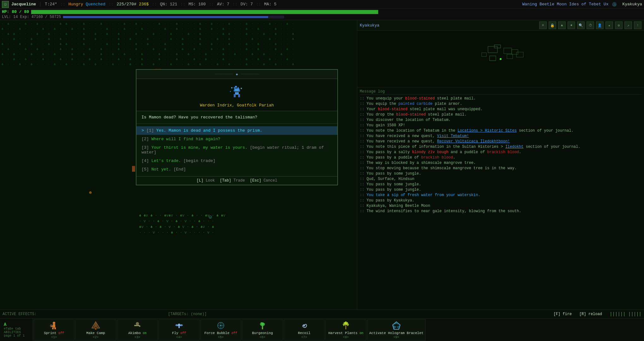  I want to click on alert-icon: ▲, so click(562, 25).